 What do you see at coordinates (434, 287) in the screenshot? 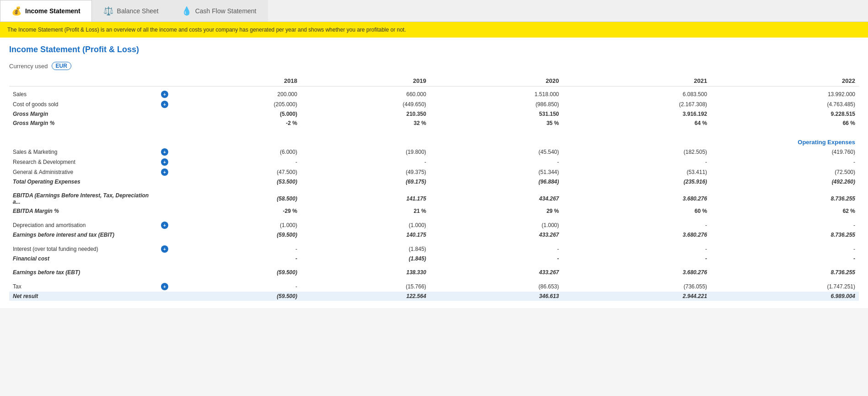
I see `table-row: Tax+-(15.766)(86.653)(736.055)(1.747.251…` at bounding box center [434, 287].